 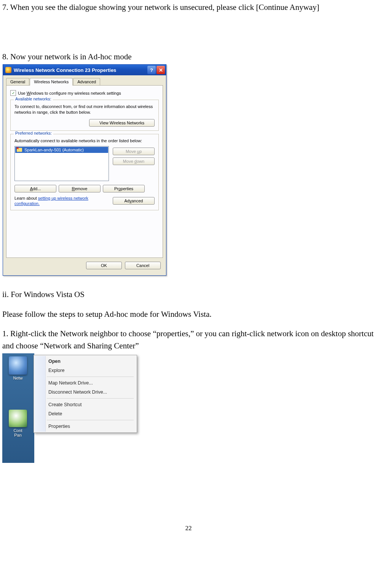 I want to click on menu-item-create-shortcut: Create Shortcut, so click(x=85, y=405).